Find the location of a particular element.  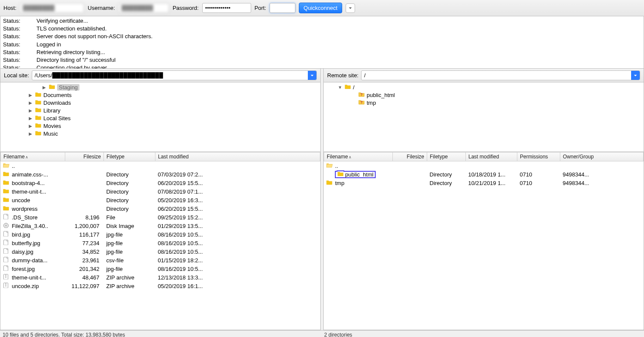

remote-site-input is located at coordinates (496, 76).